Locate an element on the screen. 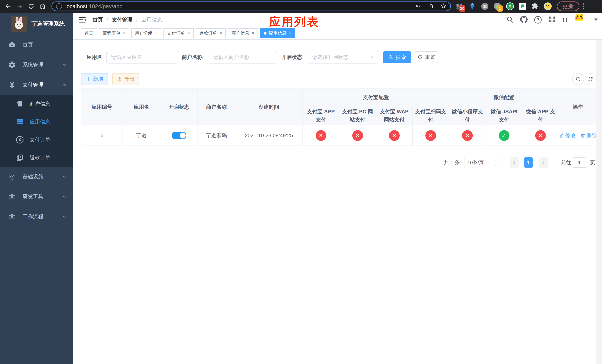 The width and height of the screenshot is (602, 364). add-button: 新增 is located at coordinates (95, 79).